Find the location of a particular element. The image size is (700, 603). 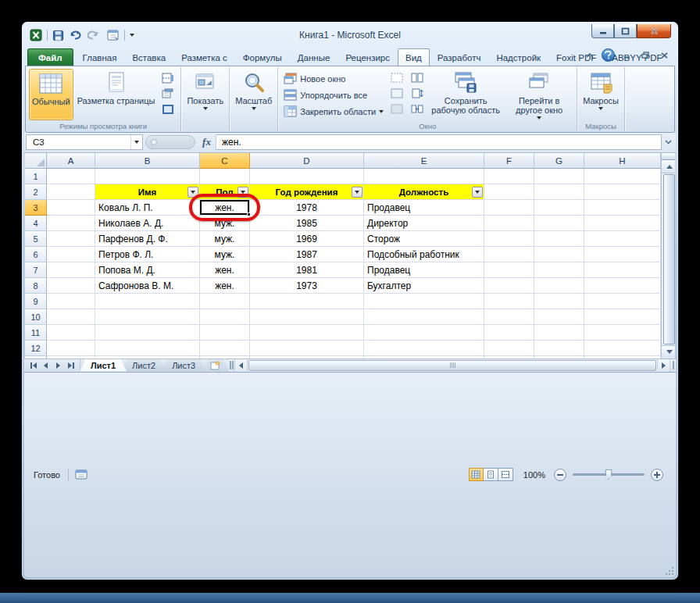

column-header-A: A is located at coordinates (71, 161).